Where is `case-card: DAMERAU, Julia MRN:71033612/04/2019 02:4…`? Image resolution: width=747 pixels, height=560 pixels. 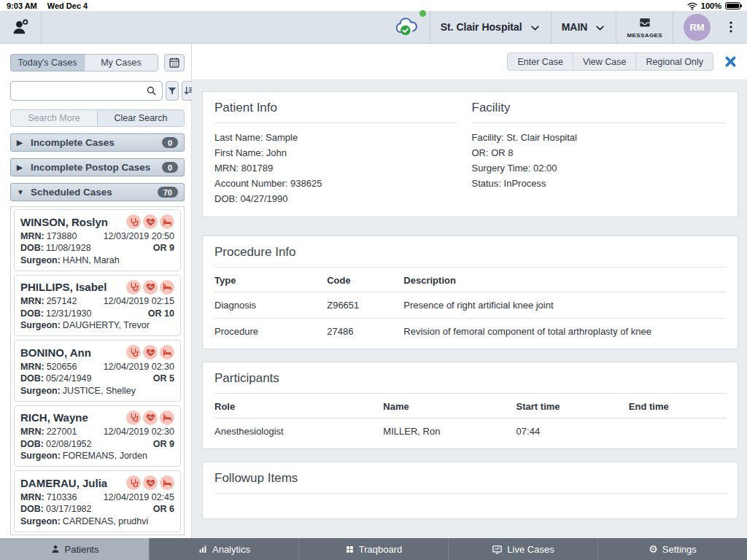
case-card: DAMERAU, Julia MRN:71033612/04/2019 02:4… is located at coordinates (98, 502).